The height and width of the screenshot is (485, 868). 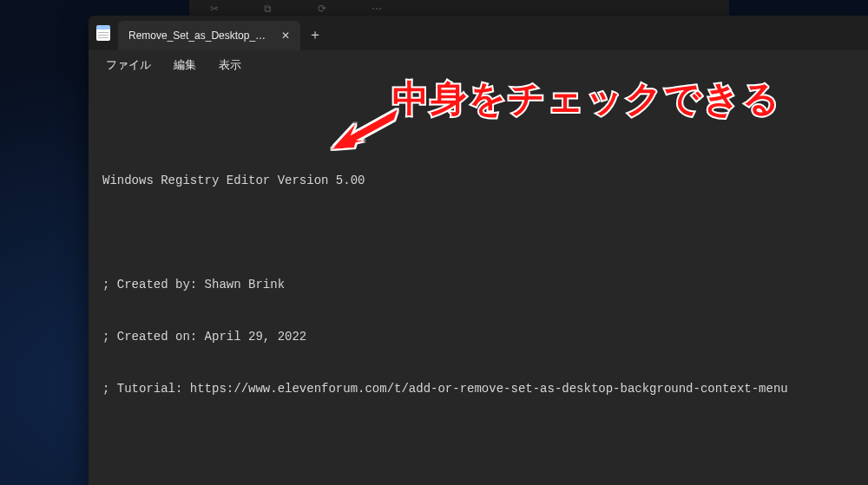 What do you see at coordinates (478, 180) in the screenshot?
I see `reg-header-line: Windows Registry Editor Version 5.00` at bounding box center [478, 180].